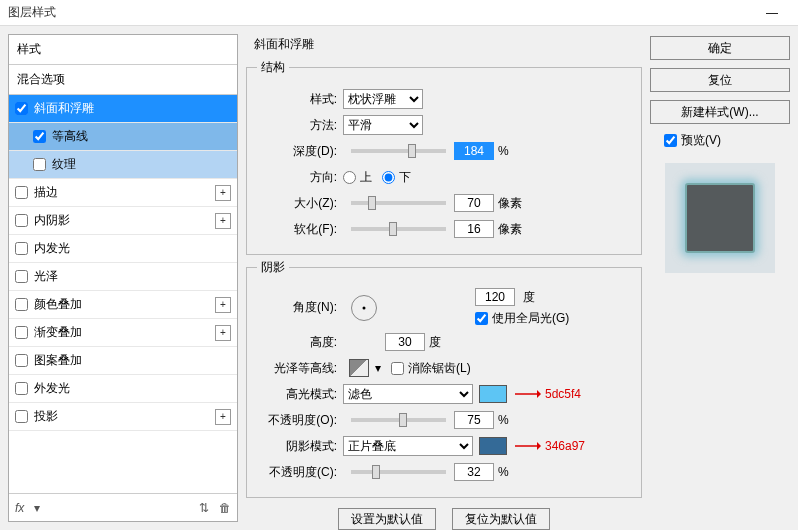  I want to click on style-item-label: 外发光, so click(52, 388).